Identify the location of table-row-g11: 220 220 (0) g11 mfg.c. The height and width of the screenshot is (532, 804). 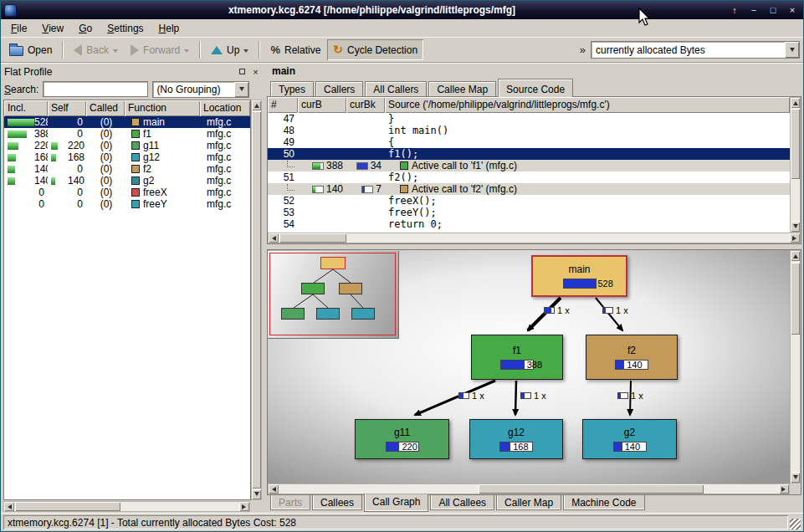
(127, 146).